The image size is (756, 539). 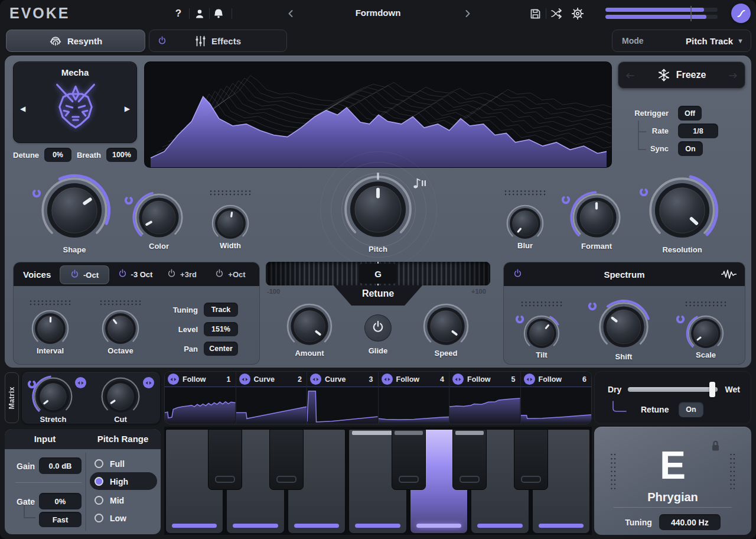 I want to click on saturation-curve-button, so click(x=741, y=13).